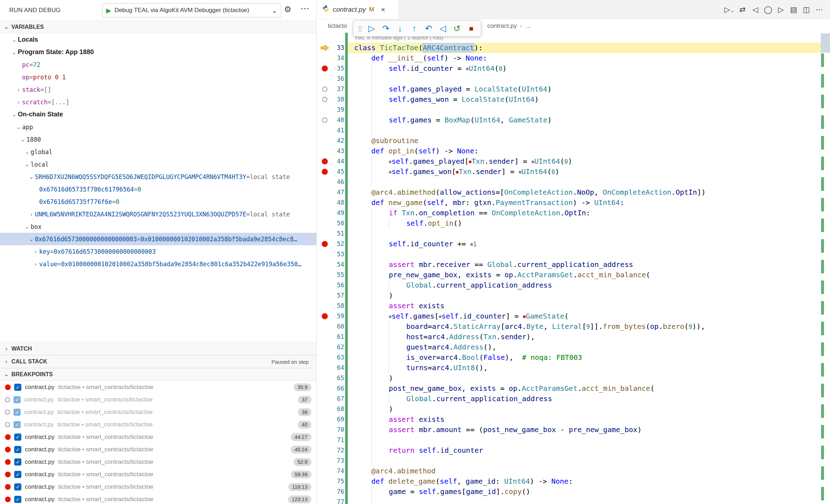 Image resolution: width=830 pixels, height=504 pixels. I want to click on breadcrumb-segment: tictacto, so click(337, 26).